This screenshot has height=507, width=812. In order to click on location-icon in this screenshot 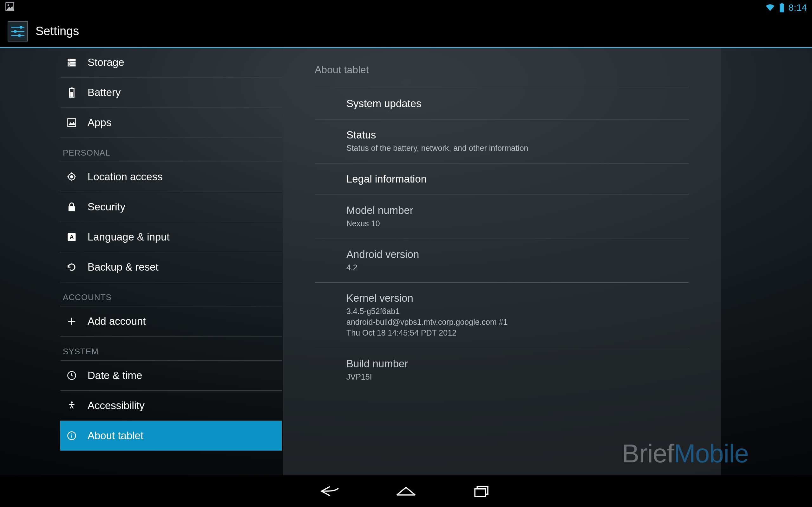, I will do `click(72, 177)`.